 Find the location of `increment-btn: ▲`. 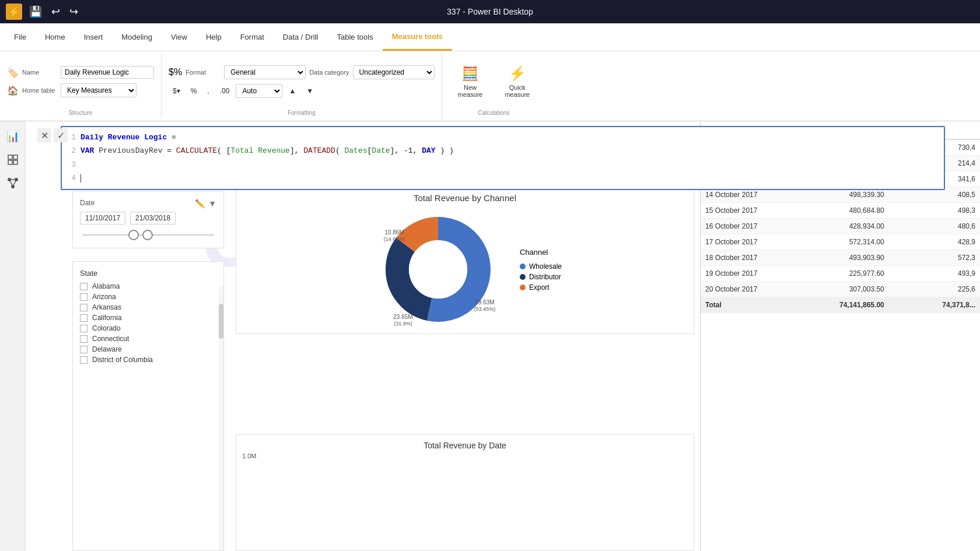

increment-btn: ▲ is located at coordinates (292, 91).